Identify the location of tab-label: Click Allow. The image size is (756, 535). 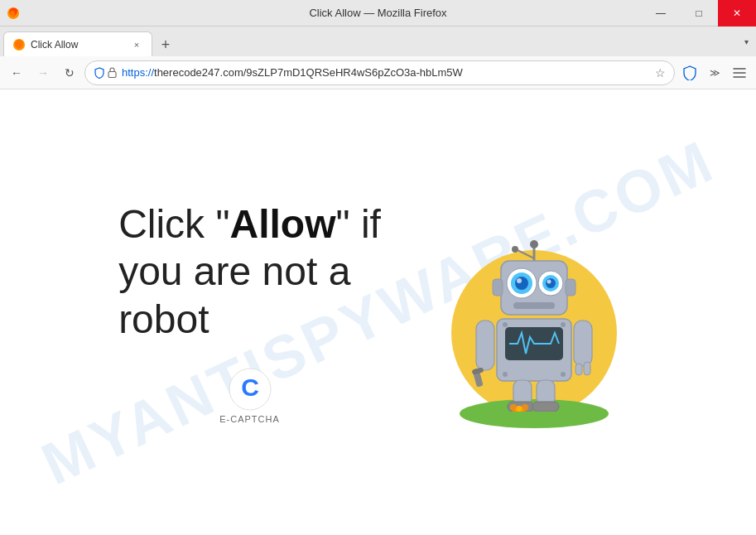
(78, 45).